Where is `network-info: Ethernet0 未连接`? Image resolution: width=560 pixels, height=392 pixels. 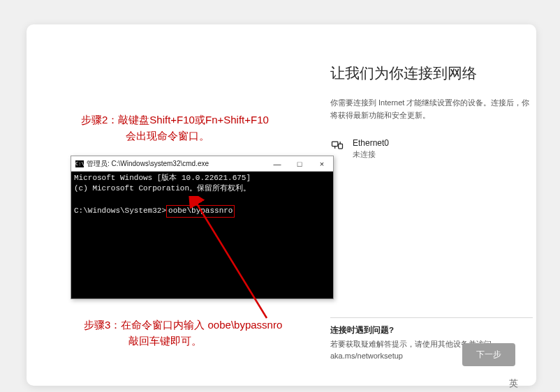
network-info: Ethernet0 未连接 is located at coordinates (371, 149).